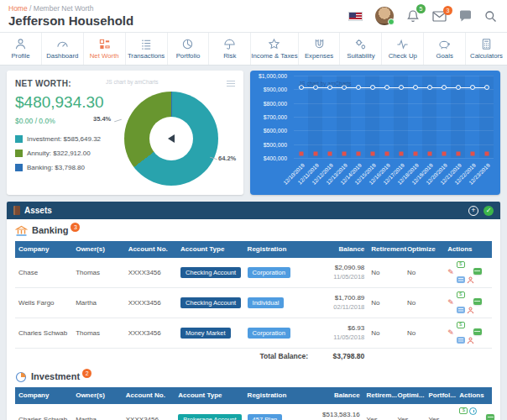 The image size is (507, 420). Describe the element at coordinates (146, 55) in the screenshot. I see `tab-label: Transactions` at that location.